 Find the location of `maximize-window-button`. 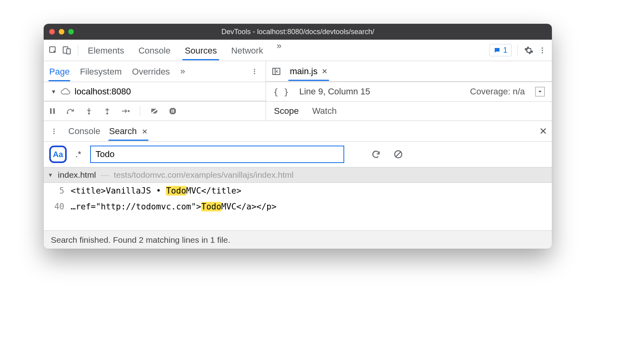

maximize-window-button is located at coordinates (71, 32).